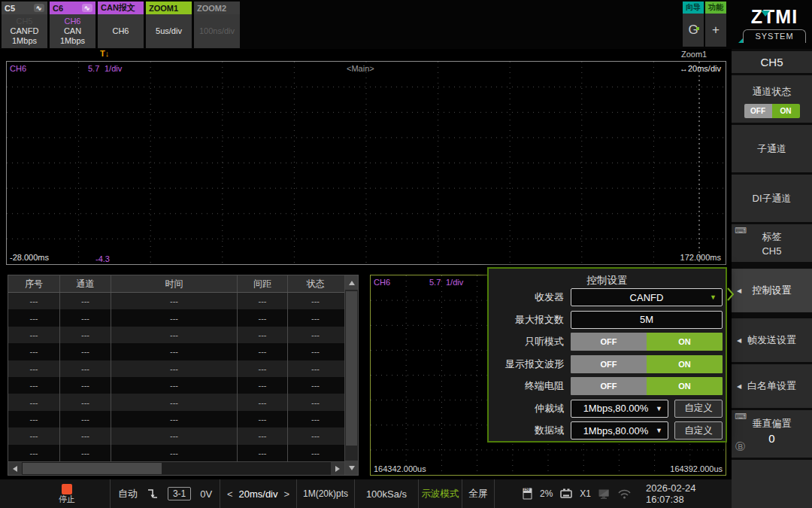  I want to click on timebase-prev-button: <, so click(230, 494).